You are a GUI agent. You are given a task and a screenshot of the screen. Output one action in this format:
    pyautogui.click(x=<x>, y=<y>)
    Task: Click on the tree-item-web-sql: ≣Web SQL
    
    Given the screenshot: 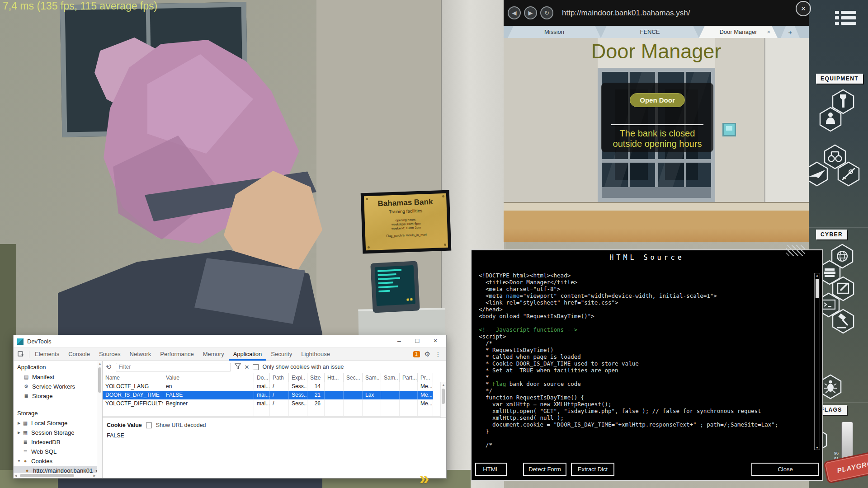 What is the action you would take?
    pyautogui.click(x=58, y=452)
    